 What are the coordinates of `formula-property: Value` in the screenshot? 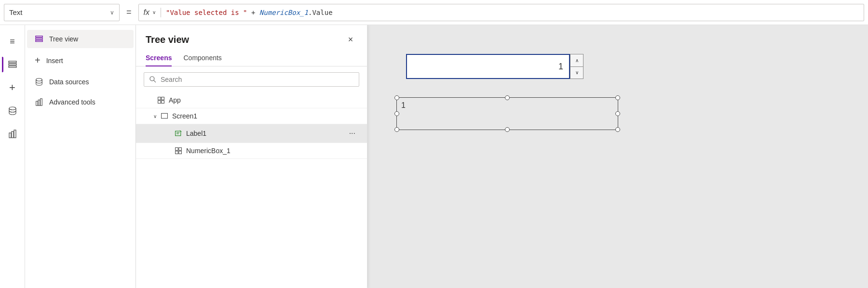 It's located at (322, 13).